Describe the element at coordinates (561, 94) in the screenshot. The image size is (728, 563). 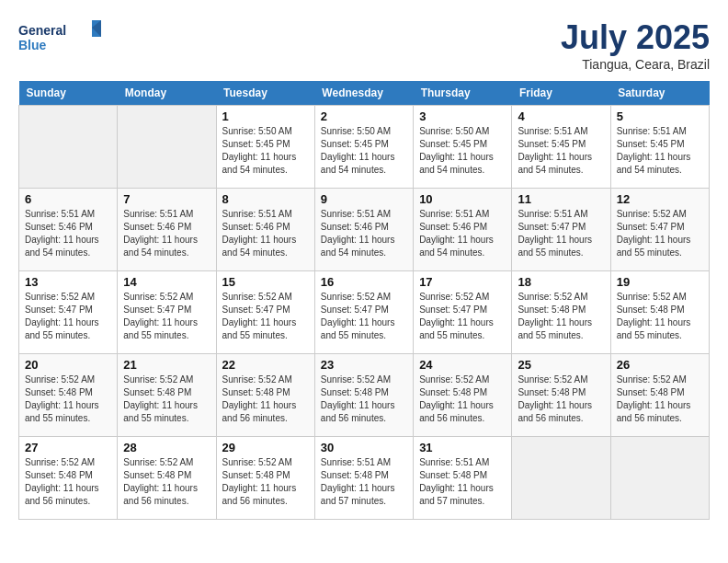
I see `weekday-header-friday: Friday` at that location.